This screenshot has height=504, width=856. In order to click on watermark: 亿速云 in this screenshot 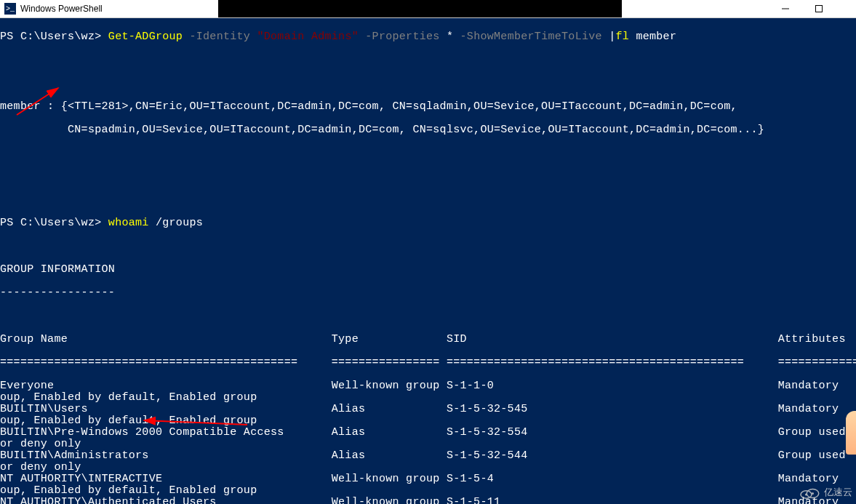, I will do `click(825, 492)`.